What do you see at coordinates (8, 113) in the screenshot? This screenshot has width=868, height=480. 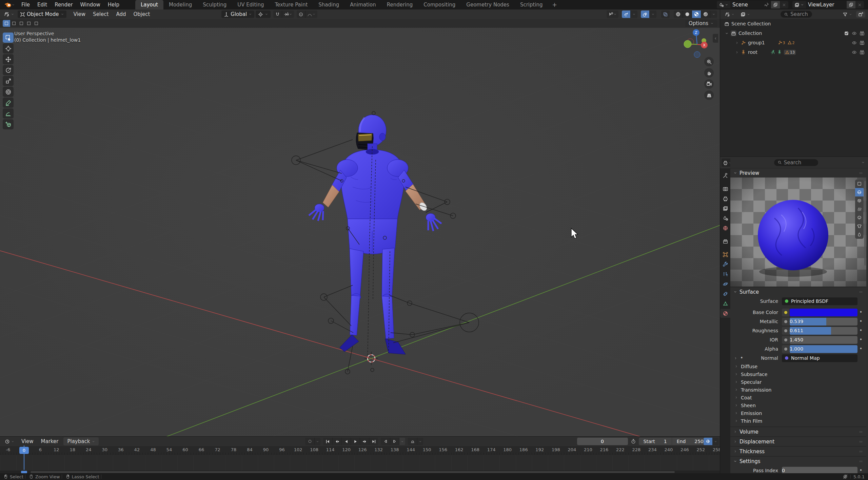 I see `tool-measure` at bounding box center [8, 113].